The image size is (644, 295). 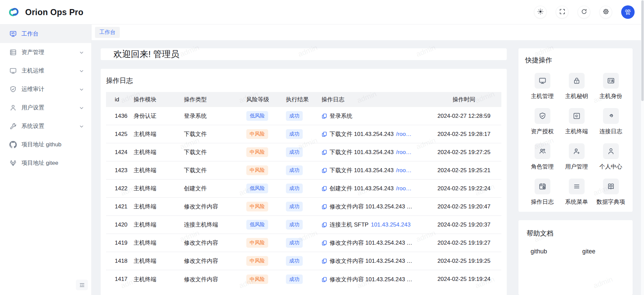 What do you see at coordinates (611, 157) in the screenshot?
I see `quick-action-8: 个人中心` at bounding box center [611, 157].